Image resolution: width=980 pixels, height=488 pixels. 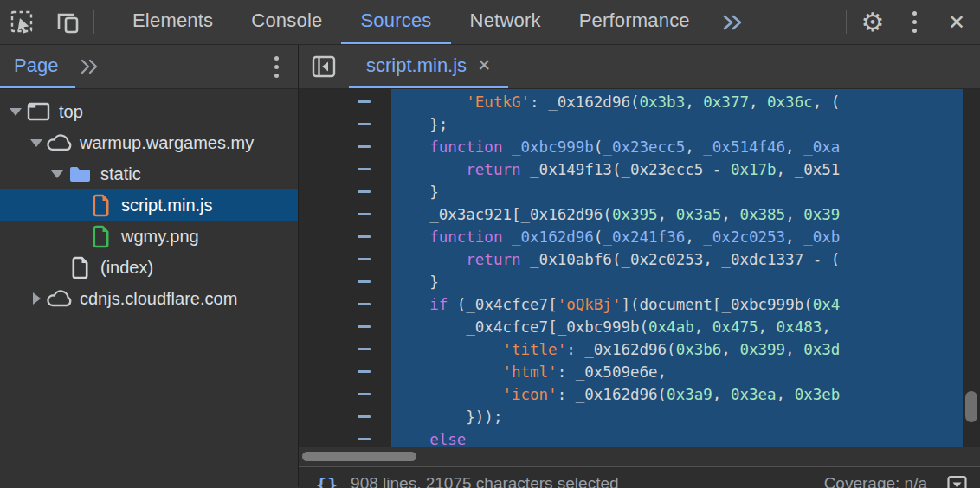 What do you see at coordinates (80, 174) in the screenshot?
I see `folder-icon` at bounding box center [80, 174].